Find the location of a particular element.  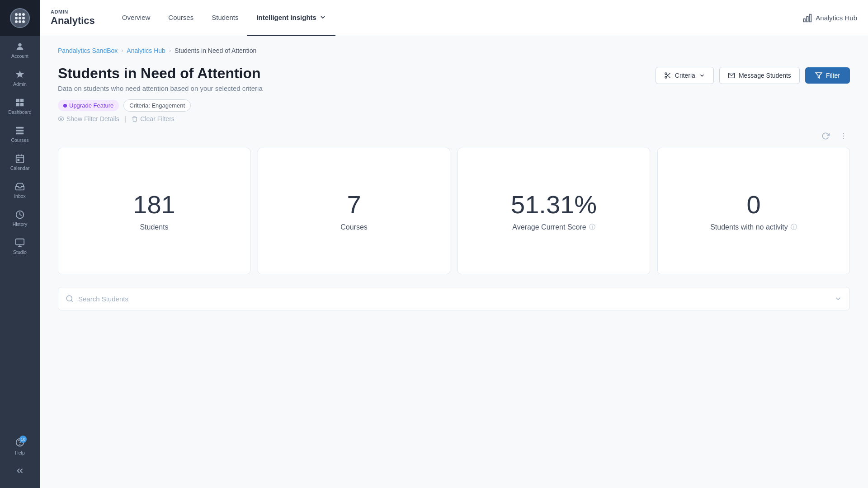

history-icon is located at coordinates (20, 215).